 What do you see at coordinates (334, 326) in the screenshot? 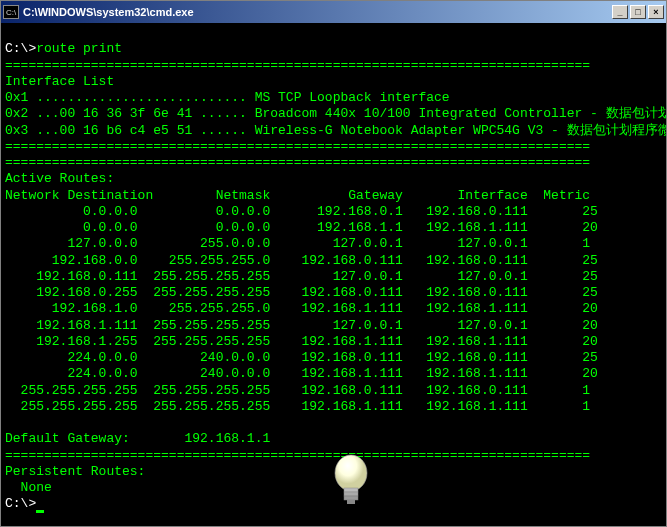
I see `table-row: 192.168.1.111 255.255.255.255 127.0.0.1 …` at bounding box center [334, 326].